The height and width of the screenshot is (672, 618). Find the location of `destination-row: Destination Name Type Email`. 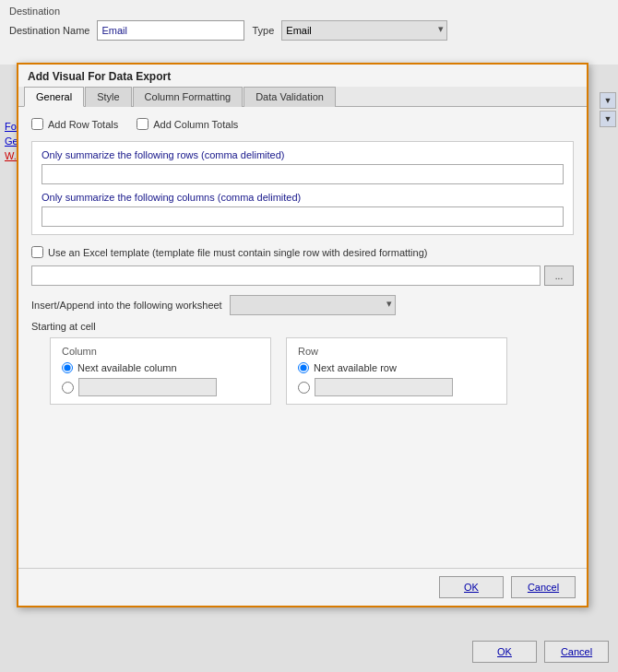

destination-row: Destination Name Type Email is located at coordinates (309, 30).